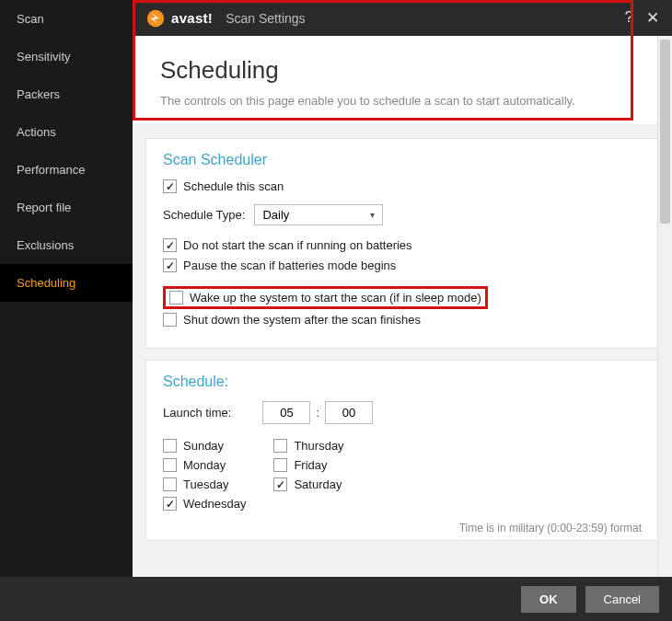  What do you see at coordinates (177, 298) in the screenshot?
I see `checkbox-wake-system` at bounding box center [177, 298].